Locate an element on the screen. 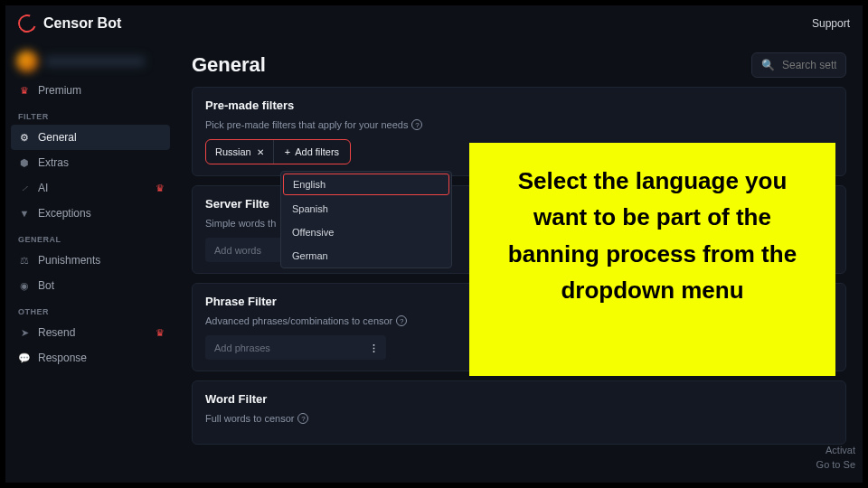  add-filters-button: + Add filters is located at coordinates (312, 152).